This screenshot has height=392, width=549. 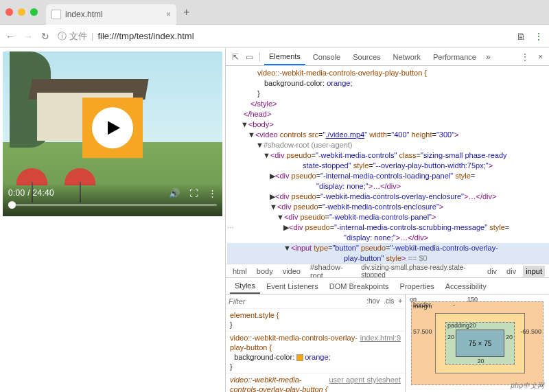 I want to click on bc-html: html, so click(x=240, y=271).